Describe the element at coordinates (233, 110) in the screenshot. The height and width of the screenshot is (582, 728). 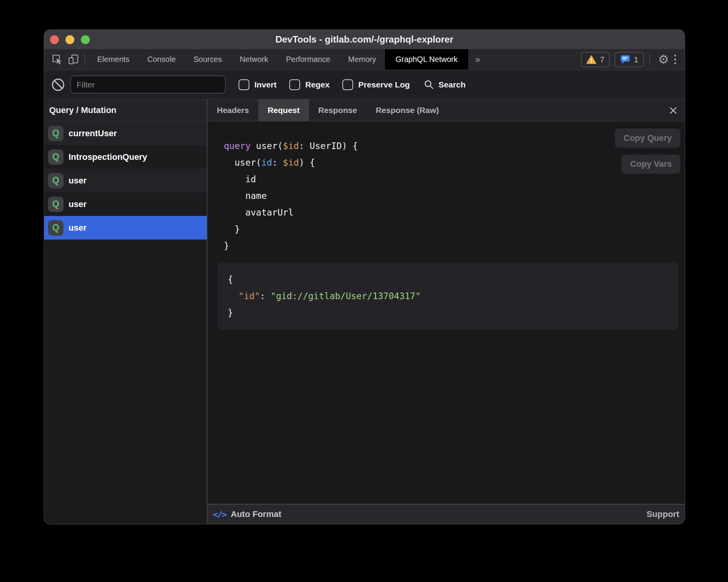
I see `tab-headers: Headers` at that location.